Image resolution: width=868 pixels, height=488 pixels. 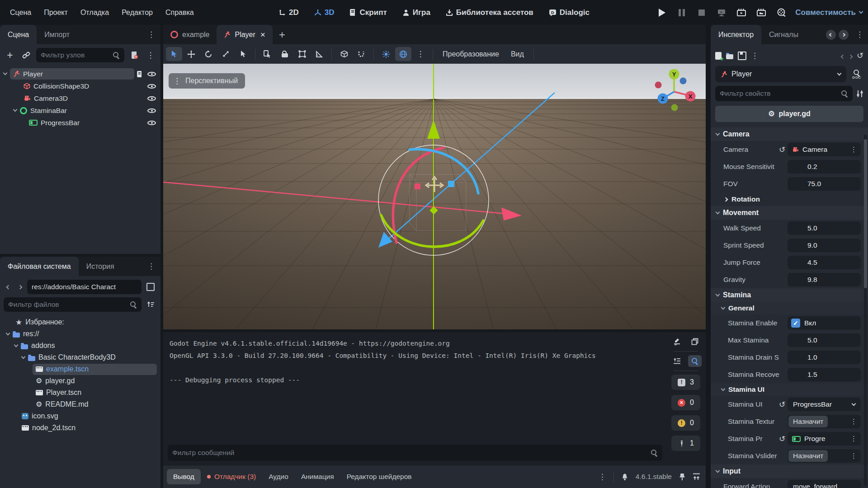 I want to click on file-row-player-gd: ⚙ player.gd, so click(x=80, y=381).